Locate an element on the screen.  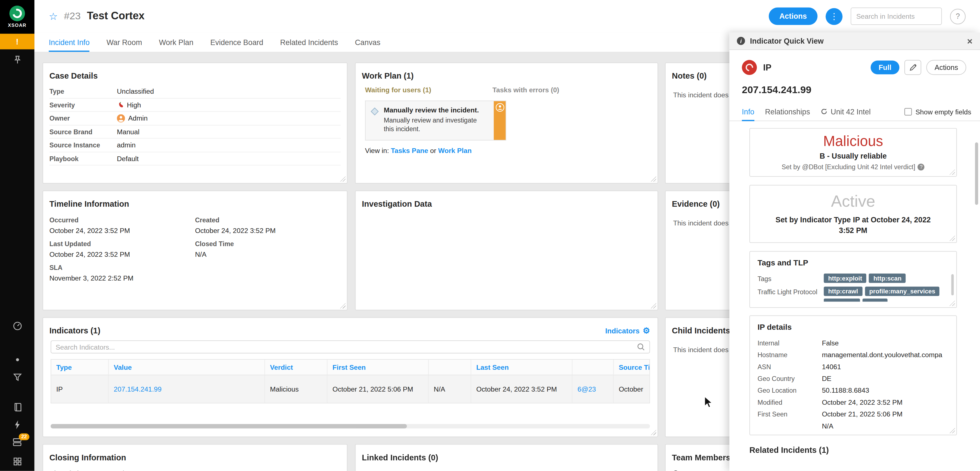
actions-button: Actions is located at coordinates (793, 16).